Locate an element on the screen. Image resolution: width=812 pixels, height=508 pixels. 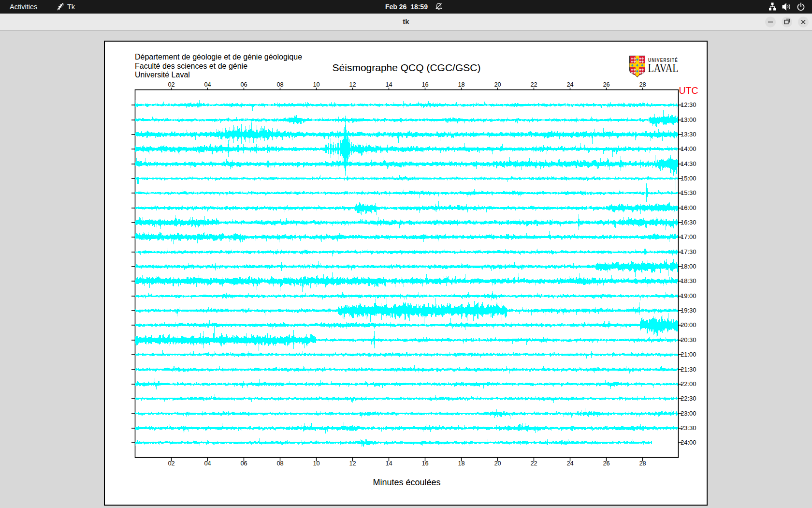
svg-text: 13:00 is located at coordinates (688, 120).